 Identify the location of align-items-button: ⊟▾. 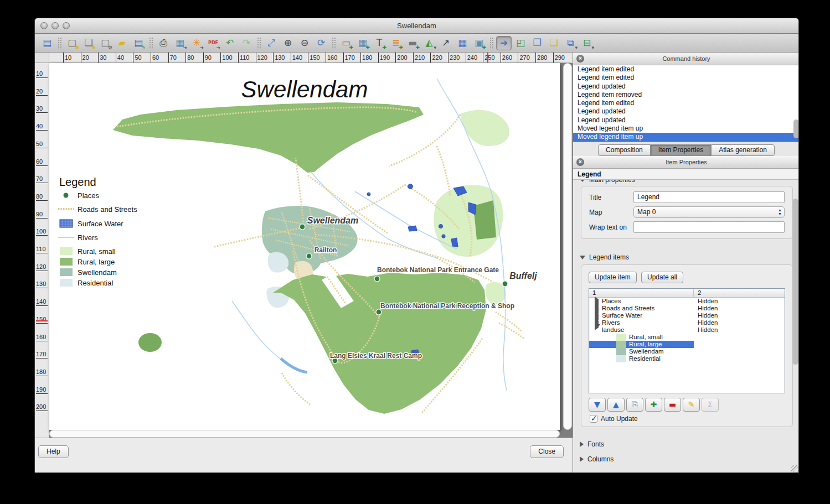
(587, 43).